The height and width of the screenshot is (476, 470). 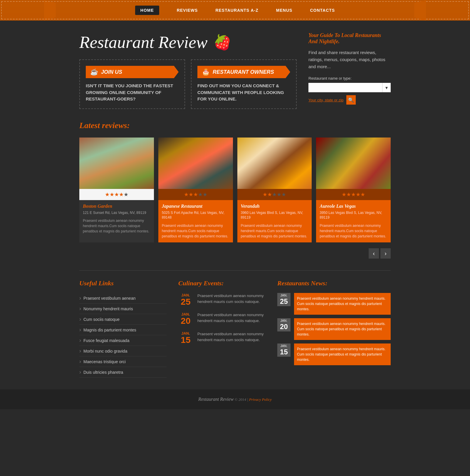 I want to click on nav-items-container: HOME REVIEWS RESTAURANTS A-Z MENUS CONTA…, so click(x=235, y=10).